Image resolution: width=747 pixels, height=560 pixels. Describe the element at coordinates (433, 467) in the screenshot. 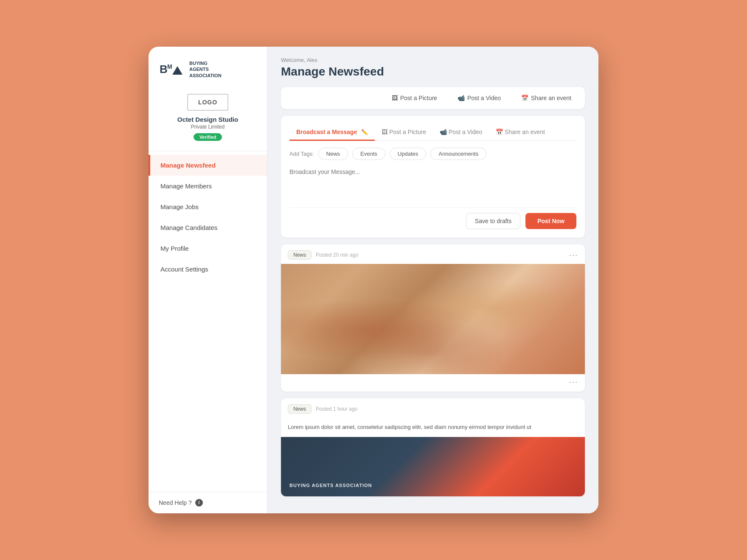

I see `post-2-image` at that location.